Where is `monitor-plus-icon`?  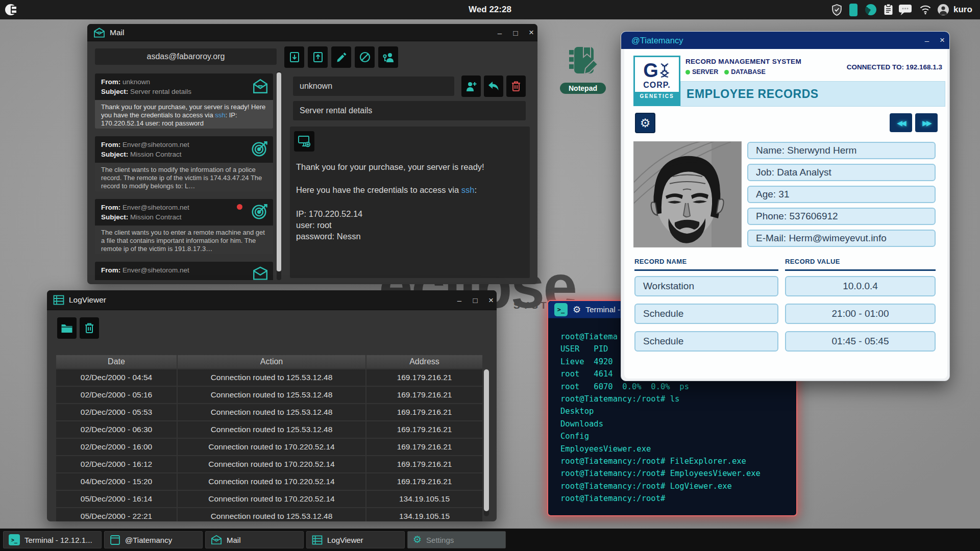 monitor-plus-icon is located at coordinates (304, 141).